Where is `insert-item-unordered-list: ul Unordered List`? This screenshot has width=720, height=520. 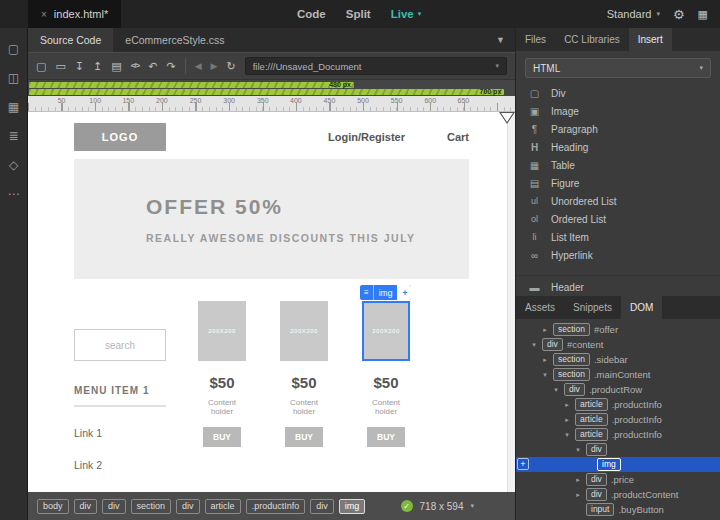 insert-item-unordered-list: ul Unordered List is located at coordinates (618, 201).